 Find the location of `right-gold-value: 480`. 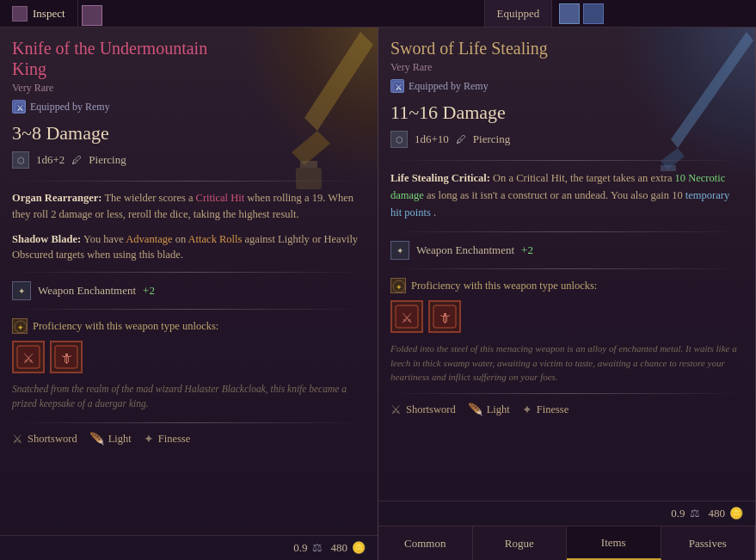

right-gold-value: 480 is located at coordinates (717, 514).